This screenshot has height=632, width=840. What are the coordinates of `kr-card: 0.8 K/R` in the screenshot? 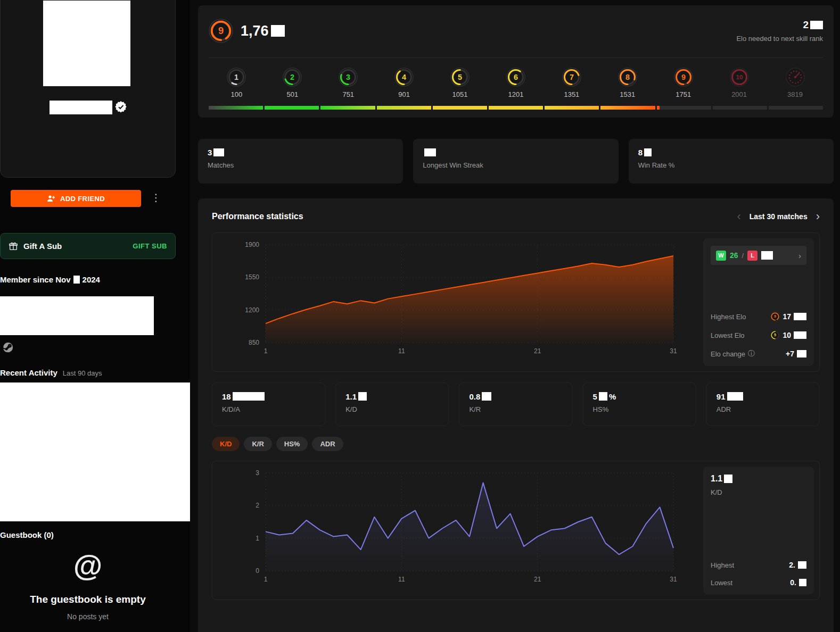 It's located at (515, 404).